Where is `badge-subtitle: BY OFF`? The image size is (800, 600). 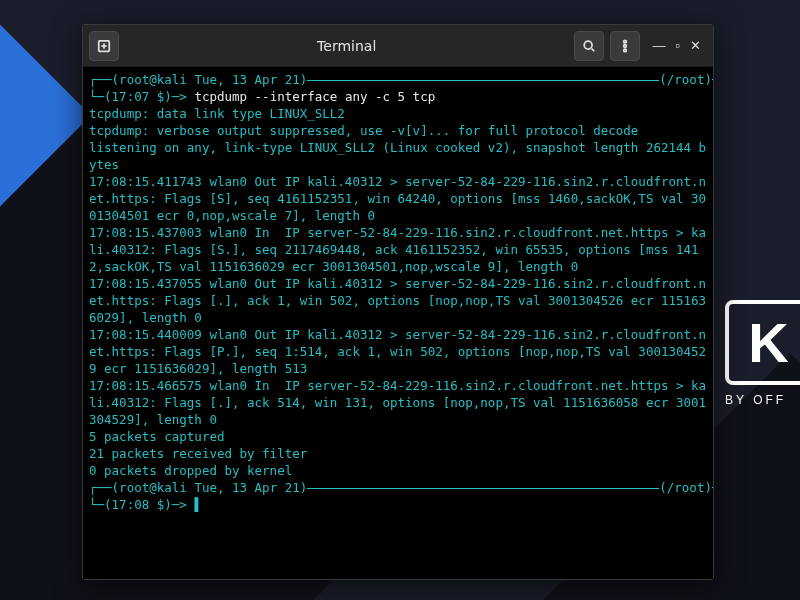 badge-subtitle: BY OFF is located at coordinates (762, 400).